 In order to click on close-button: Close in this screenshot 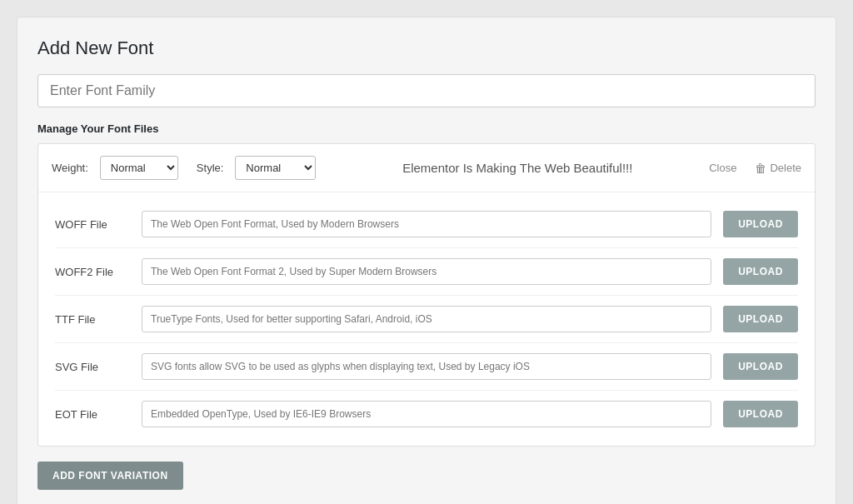, I will do `click(723, 168)`.